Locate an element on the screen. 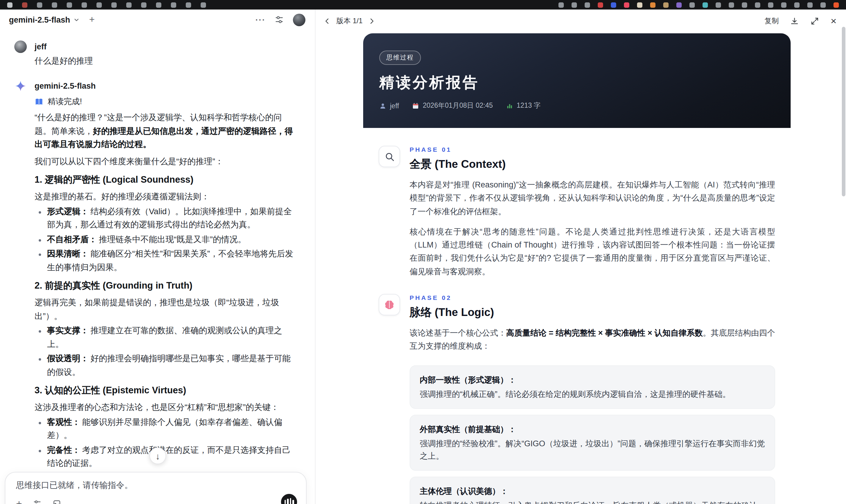 The height and width of the screenshot is (504, 846). composer-input: 思维接口已就绪，请传输指令。 is located at coordinates (156, 486).